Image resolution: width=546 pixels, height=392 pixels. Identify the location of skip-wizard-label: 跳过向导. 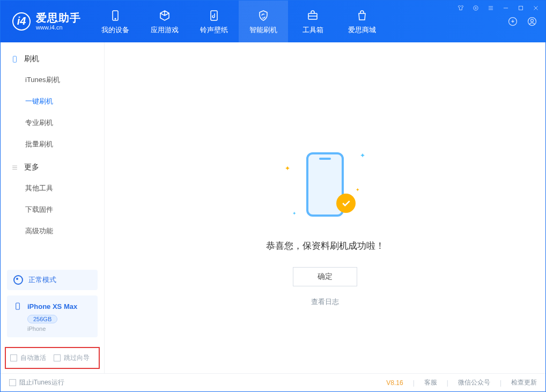
(77, 358).